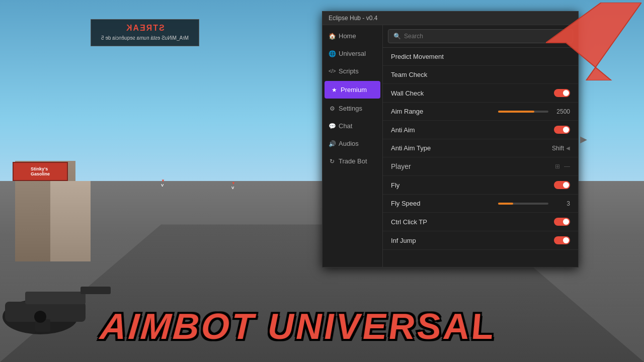 This screenshot has height=362, width=644. Describe the element at coordinates (332, 109) in the screenshot. I see `settings-icon: ⚙` at that location.